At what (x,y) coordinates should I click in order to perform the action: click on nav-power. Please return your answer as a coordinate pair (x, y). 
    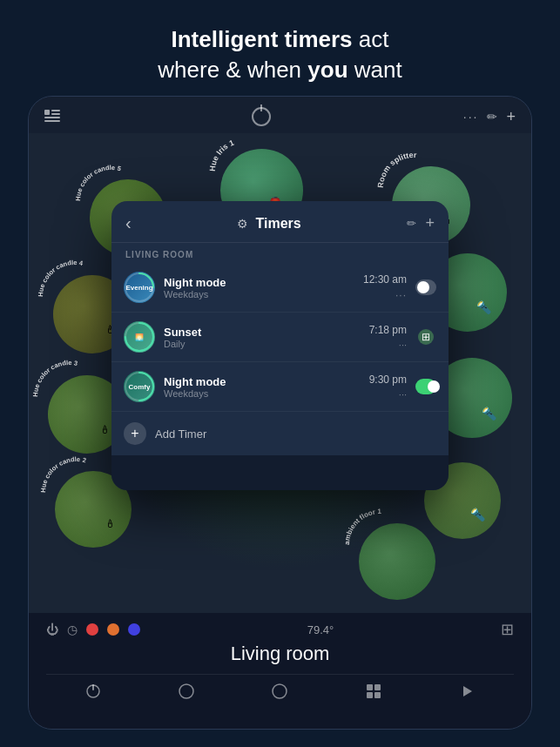
    Looking at the image, I should click on (93, 691).